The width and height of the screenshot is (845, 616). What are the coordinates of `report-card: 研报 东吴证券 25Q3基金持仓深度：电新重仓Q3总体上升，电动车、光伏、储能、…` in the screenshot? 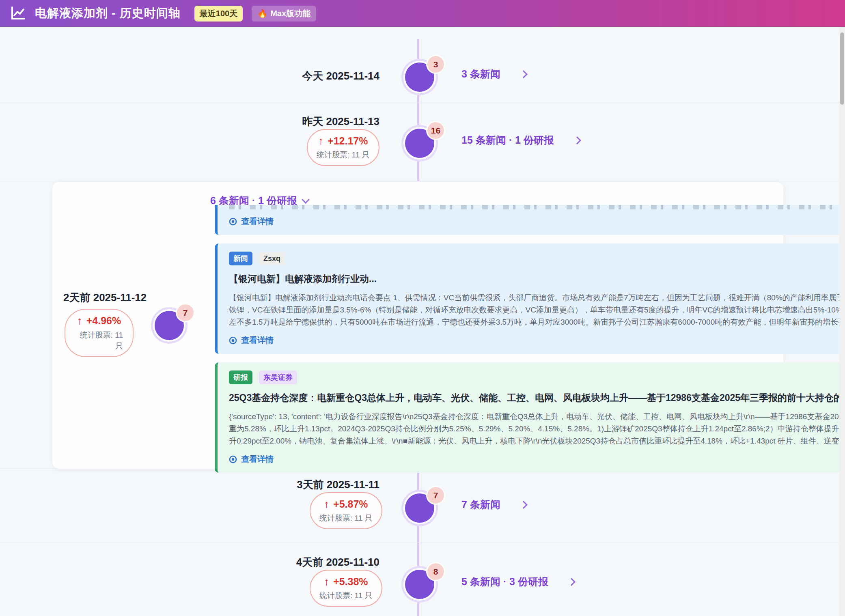 It's located at (530, 418).